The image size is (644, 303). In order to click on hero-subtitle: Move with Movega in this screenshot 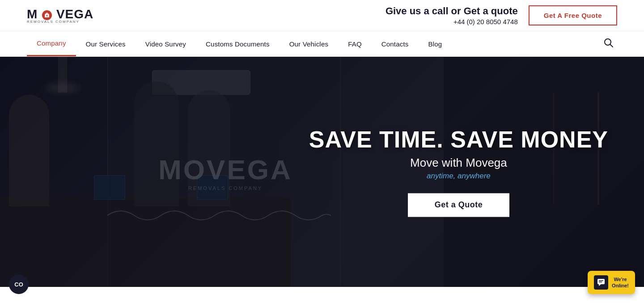, I will do `click(459, 163)`.